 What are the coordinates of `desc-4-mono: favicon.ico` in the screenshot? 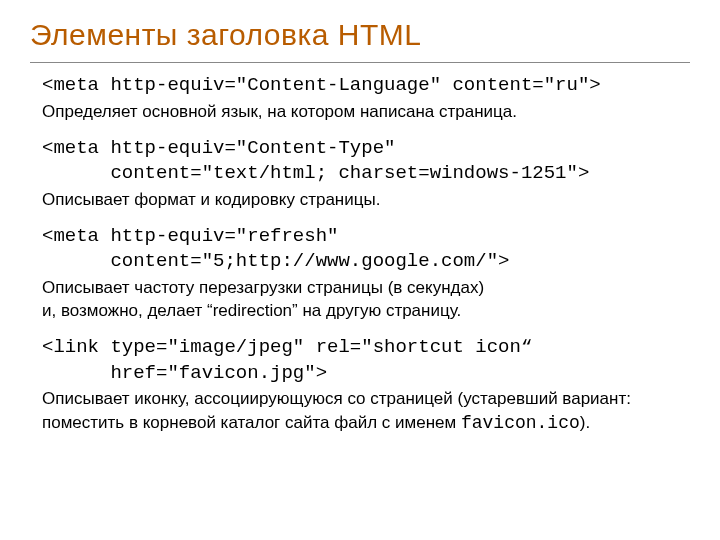 It's located at (520, 423).